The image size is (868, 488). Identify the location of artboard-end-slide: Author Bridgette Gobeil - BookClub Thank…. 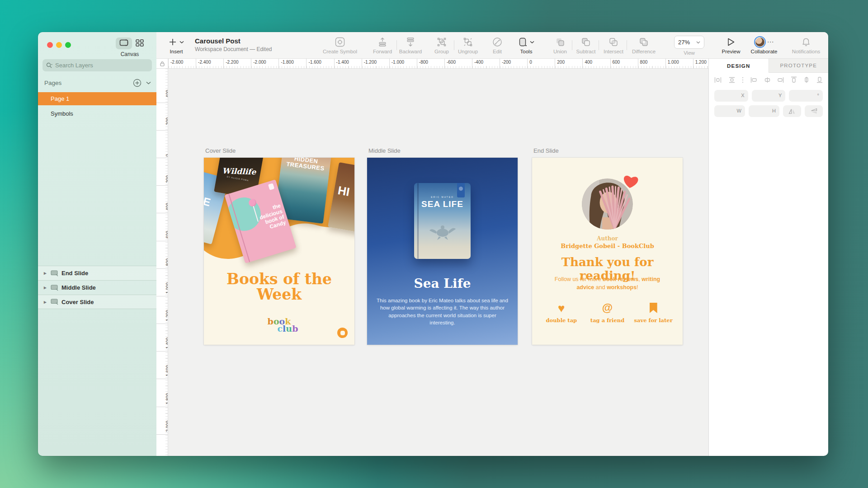
(608, 251).